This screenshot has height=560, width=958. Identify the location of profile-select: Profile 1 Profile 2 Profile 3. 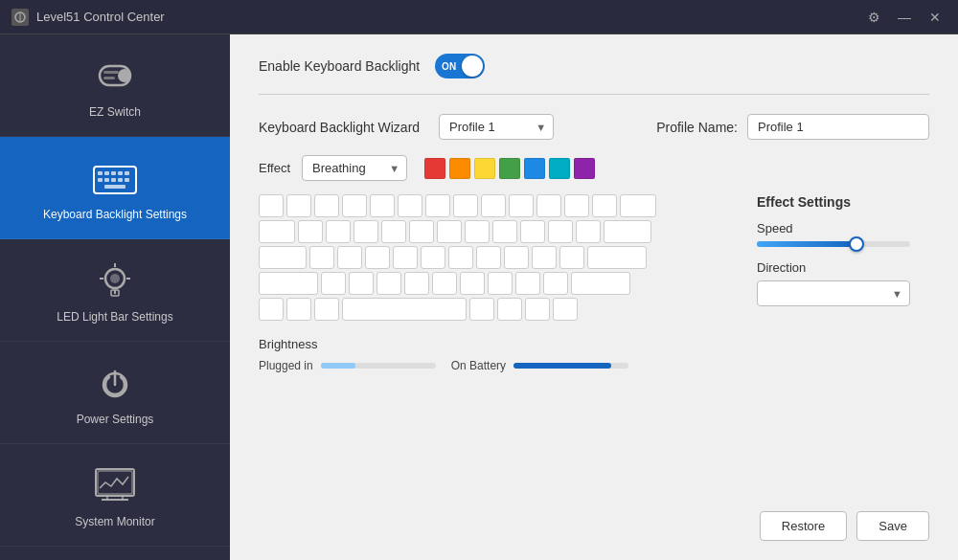
(496, 126).